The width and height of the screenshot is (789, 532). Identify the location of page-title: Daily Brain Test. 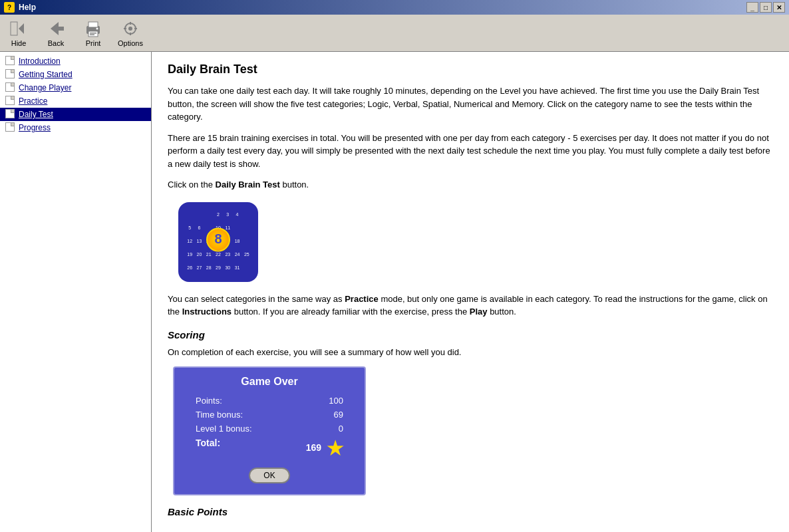
(470, 69).